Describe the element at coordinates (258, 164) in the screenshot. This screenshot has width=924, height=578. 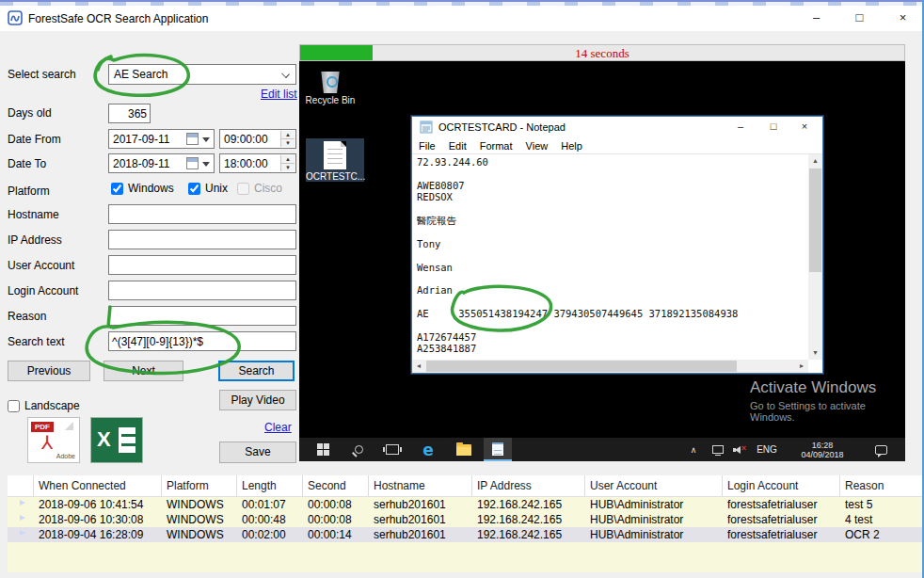
I see `time-to-input: 18:00:00 ▲ ▼` at that location.